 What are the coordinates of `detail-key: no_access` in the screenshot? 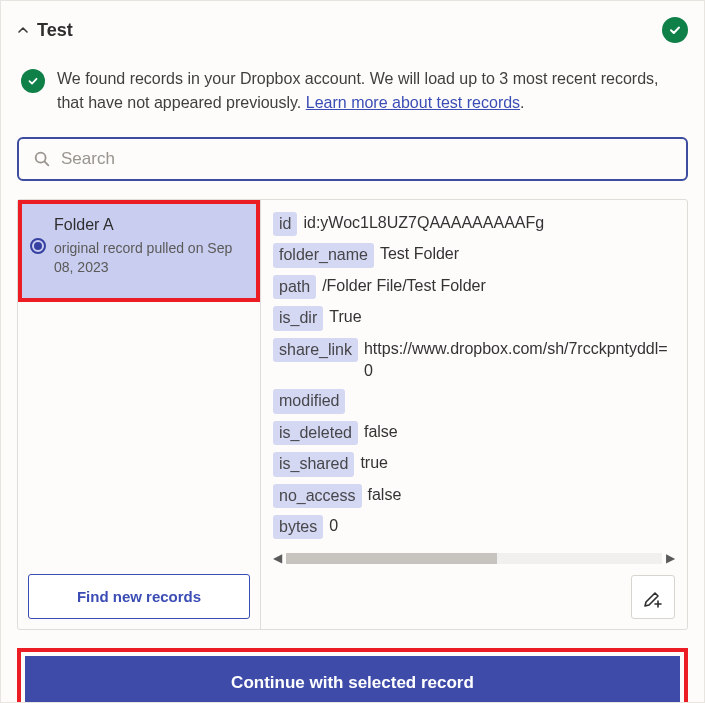 It's located at (318, 496).